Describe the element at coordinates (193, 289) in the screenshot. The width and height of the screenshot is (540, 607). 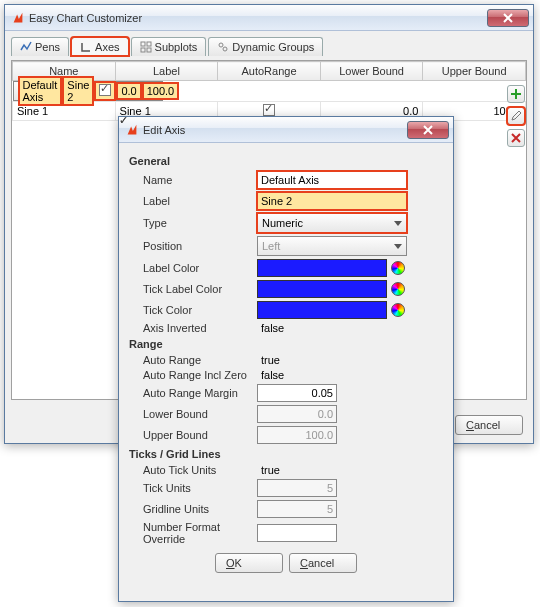
I see `label-ticklabelcolor: Tick Label Color` at that location.